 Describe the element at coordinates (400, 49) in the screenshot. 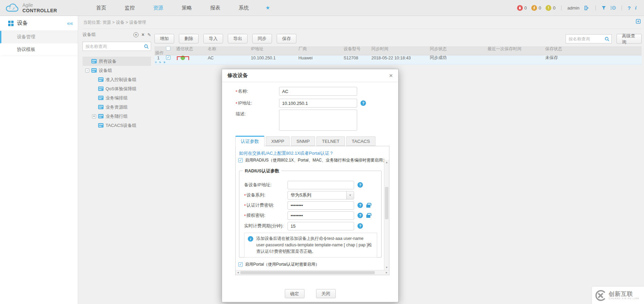

I see `col-sync-time: 同步时间` at that location.